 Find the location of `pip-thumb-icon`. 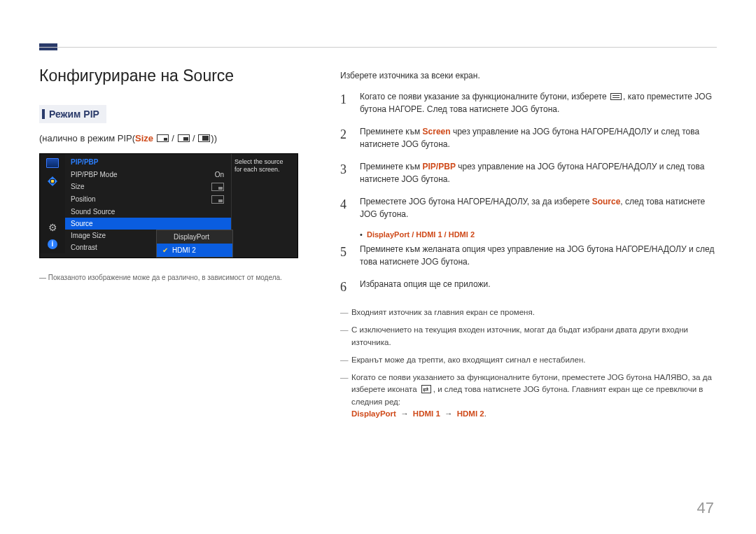

pip-thumb-icon is located at coordinates (218, 187).